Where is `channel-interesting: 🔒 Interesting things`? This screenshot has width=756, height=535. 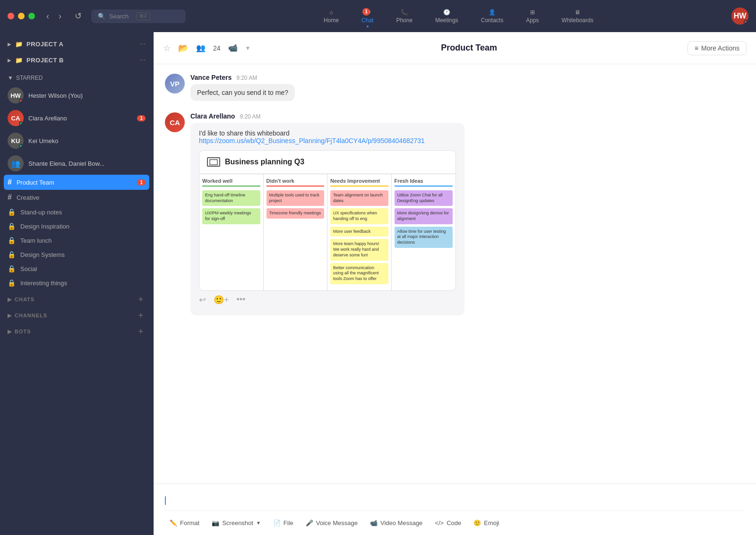 channel-interesting: 🔒 Interesting things is located at coordinates (77, 283).